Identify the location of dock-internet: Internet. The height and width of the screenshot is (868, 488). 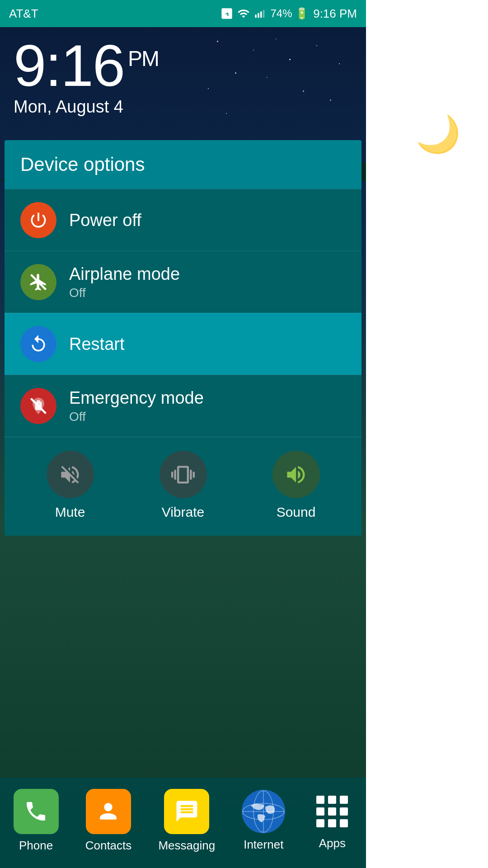
(263, 821).